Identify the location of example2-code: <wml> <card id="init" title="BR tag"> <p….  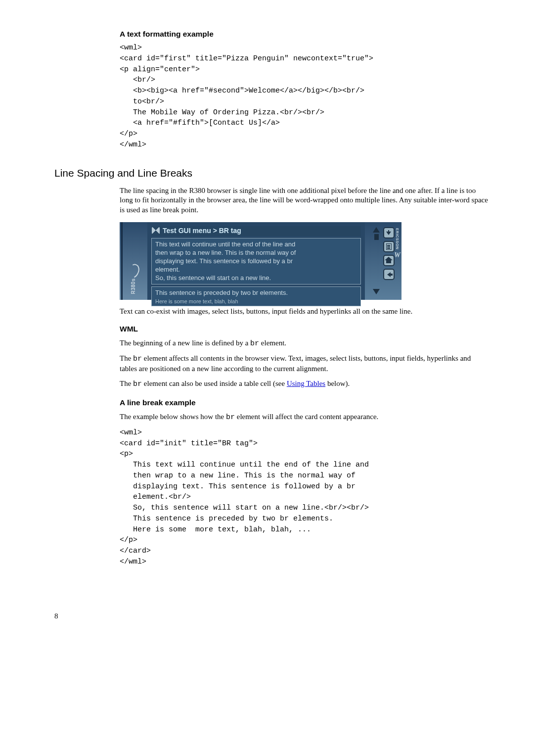
(305, 498).